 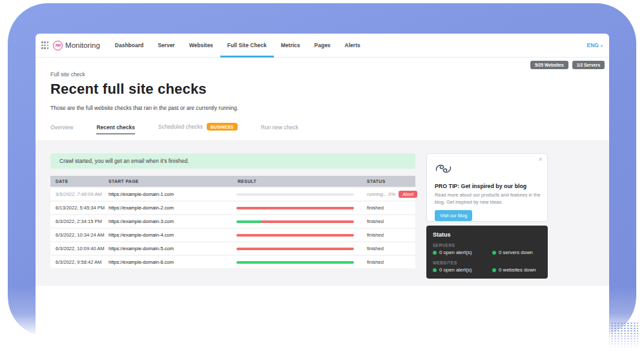 I want to click on tab-overview: Overview, so click(x=62, y=129).